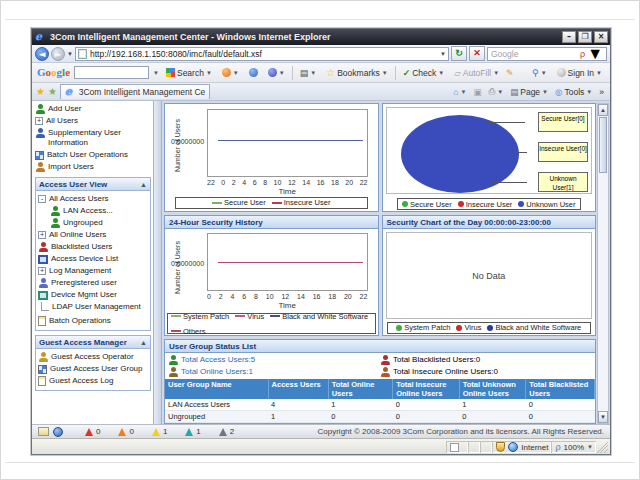  Describe the element at coordinates (100, 369) in the screenshot. I see `sidebar-item-label: Guest Access User Group` at that location.